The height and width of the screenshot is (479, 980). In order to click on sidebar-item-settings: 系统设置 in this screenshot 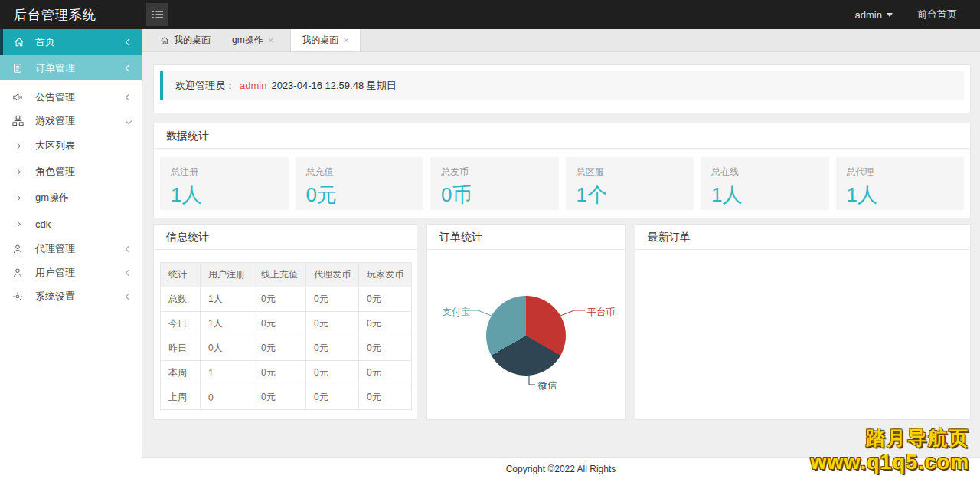, I will do `click(70, 296)`.